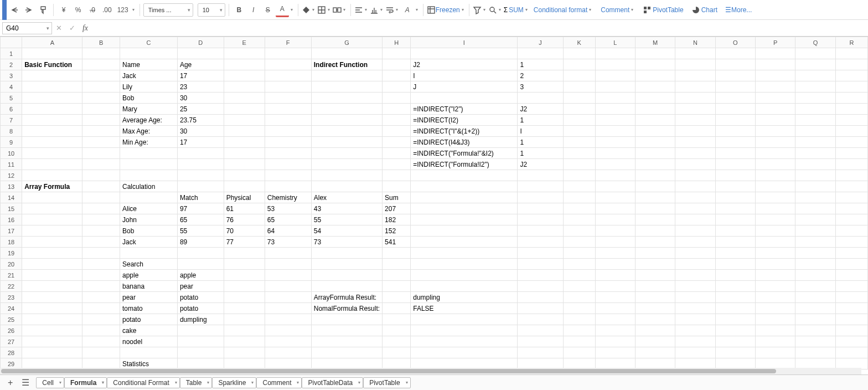 The height and width of the screenshot is (390, 868). Describe the element at coordinates (11, 297) in the screenshot. I see `row-header-23: 23` at that location.